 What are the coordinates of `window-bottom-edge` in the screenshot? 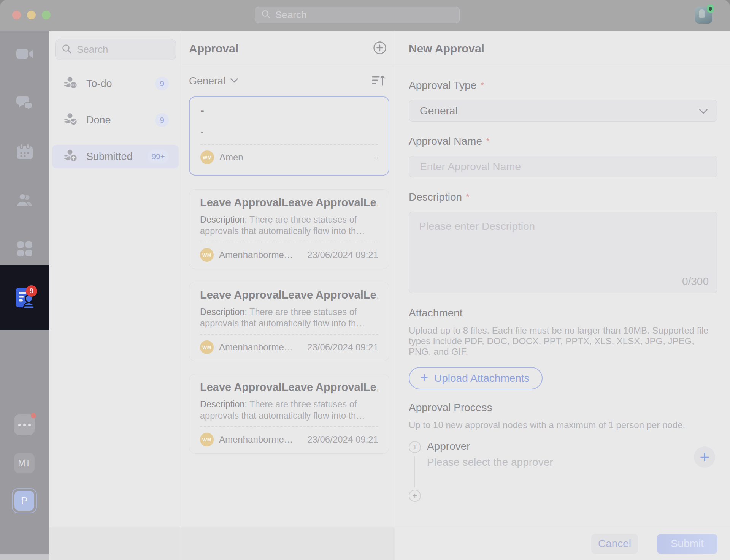 It's located at (24, 557).